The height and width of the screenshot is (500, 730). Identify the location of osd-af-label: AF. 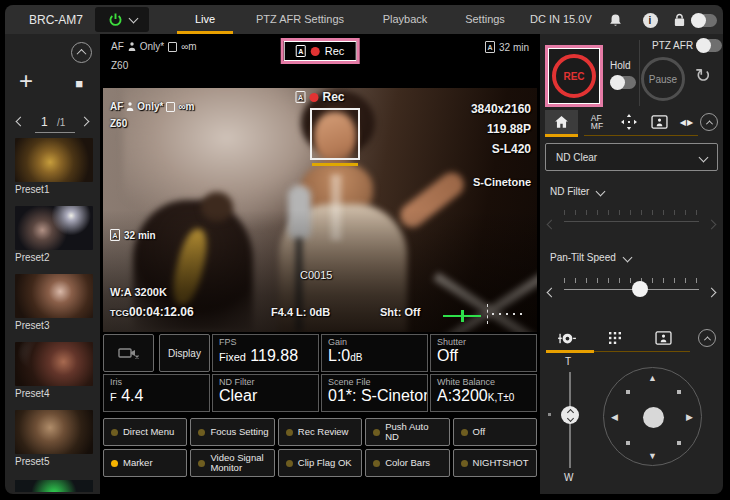
(116, 106).